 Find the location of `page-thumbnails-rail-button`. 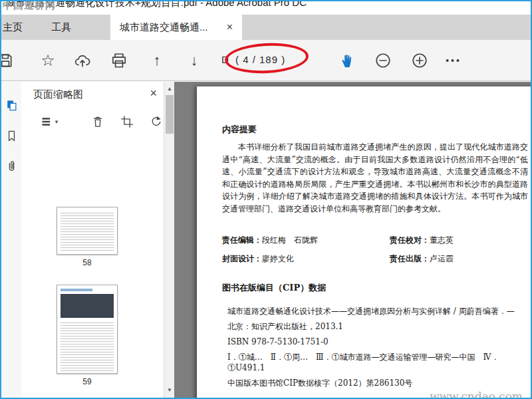

page-thumbnails-rail-button is located at coordinates (11, 105).